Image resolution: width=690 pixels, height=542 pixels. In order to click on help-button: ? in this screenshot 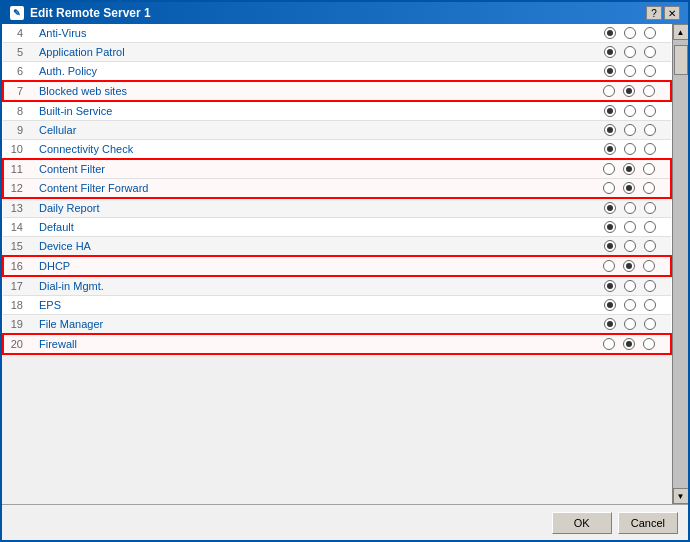, I will do `click(654, 13)`.